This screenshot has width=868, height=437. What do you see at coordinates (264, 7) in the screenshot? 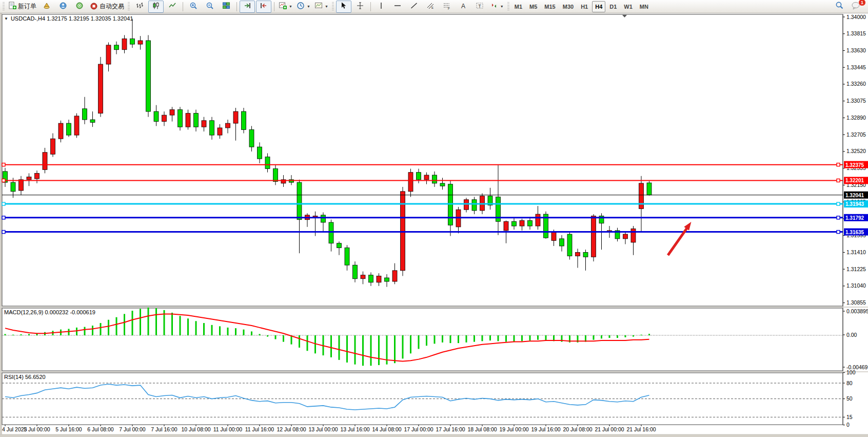
I see `chart-shift-button` at bounding box center [264, 7].